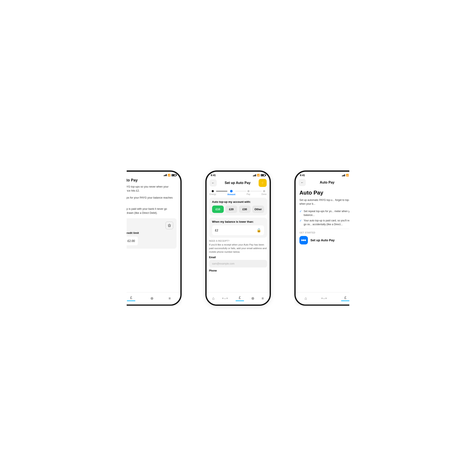 This screenshot has height=476, width=476. What do you see at coordinates (248, 193) in the screenshot?
I see `step-pay: Pay` at bounding box center [248, 193].